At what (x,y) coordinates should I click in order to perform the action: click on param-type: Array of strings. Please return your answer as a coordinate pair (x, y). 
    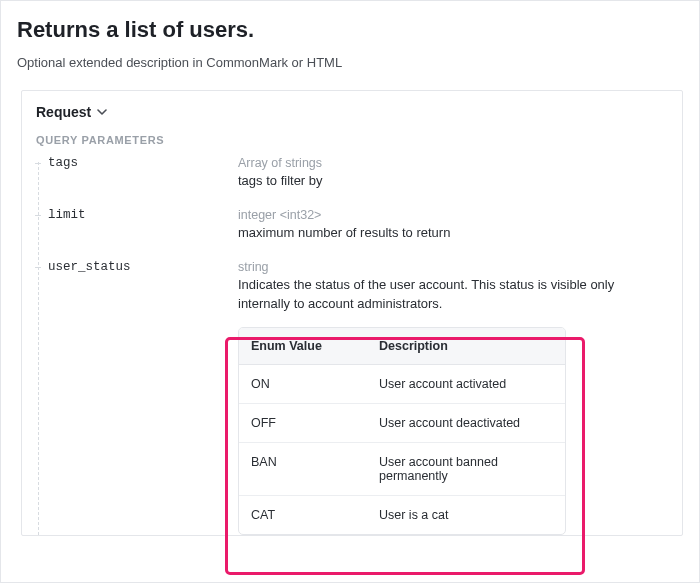
    Looking at the image, I should click on (453, 163).